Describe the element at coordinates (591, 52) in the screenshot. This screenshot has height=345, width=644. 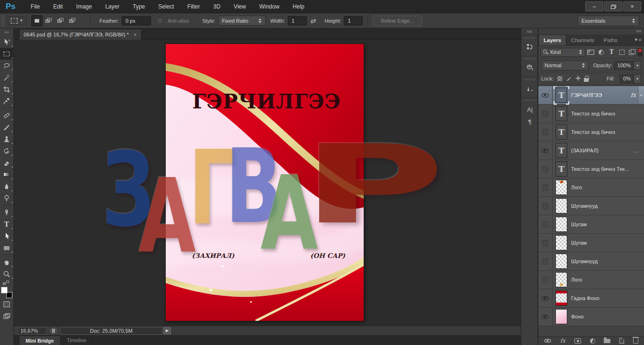
I see `filter-pixel-layers-button` at that location.